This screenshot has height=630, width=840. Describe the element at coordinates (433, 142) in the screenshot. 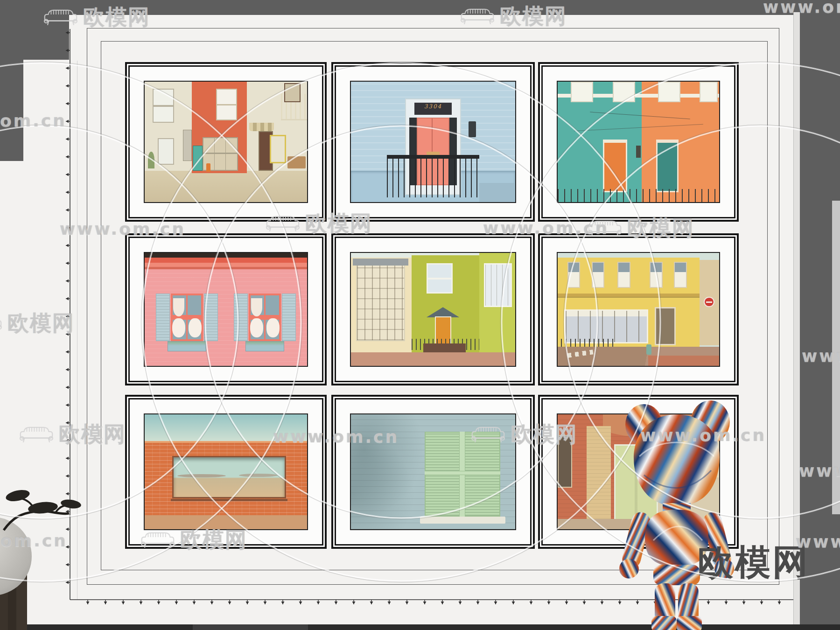

I see `artwork-photo-blue-door-3304: 3304` at that location.